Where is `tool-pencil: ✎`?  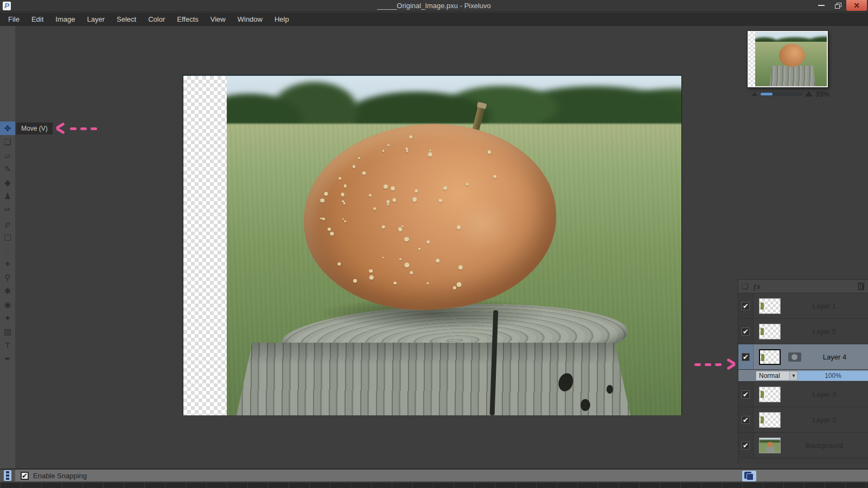 tool-pencil: ✎ is located at coordinates (8, 169).